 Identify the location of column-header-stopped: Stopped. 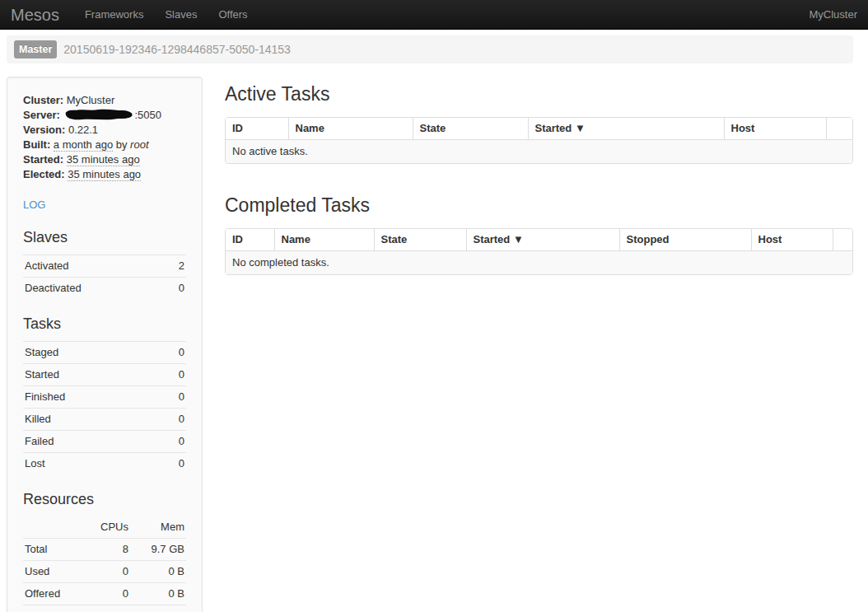
(685, 241).